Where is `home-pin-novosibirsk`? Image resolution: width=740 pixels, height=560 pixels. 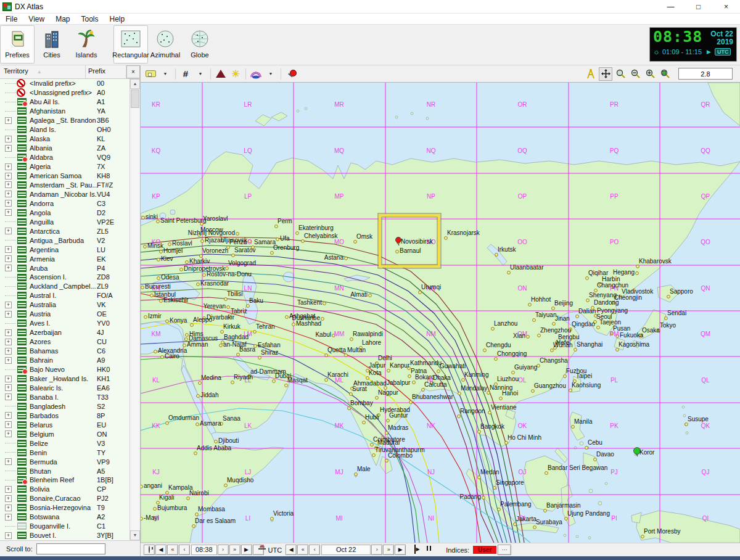
home-pin-novosibirsk is located at coordinates (398, 241).